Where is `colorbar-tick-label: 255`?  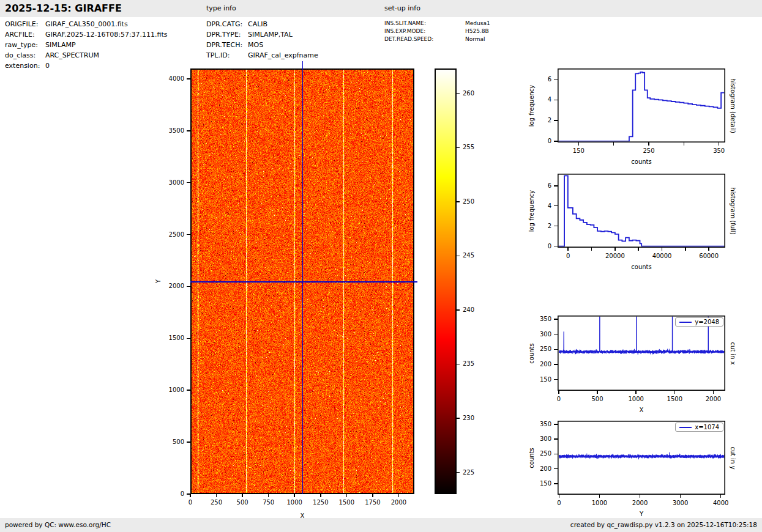 colorbar-tick-label: 255 is located at coordinates (469, 147).